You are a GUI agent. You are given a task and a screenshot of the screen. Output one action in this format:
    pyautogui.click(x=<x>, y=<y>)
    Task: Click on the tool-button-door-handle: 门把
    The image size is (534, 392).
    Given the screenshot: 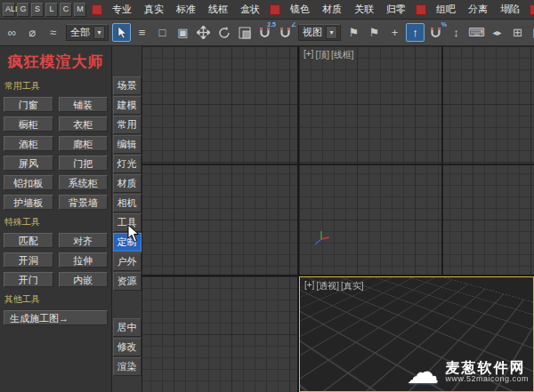 What is the action you would take?
    pyautogui.click(x=84, y=164)
    